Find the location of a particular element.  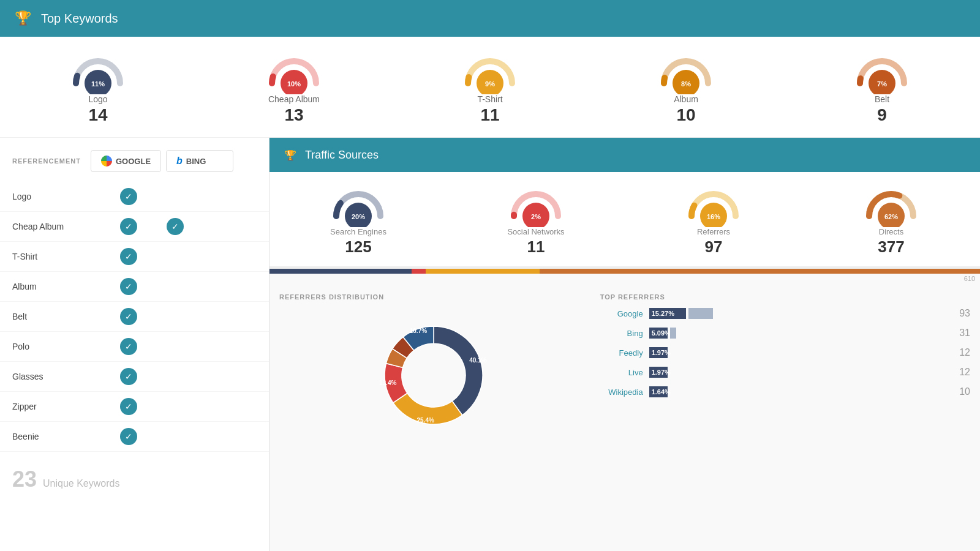

referrer-bar: 5.09% is located at coordinates (799, 333).